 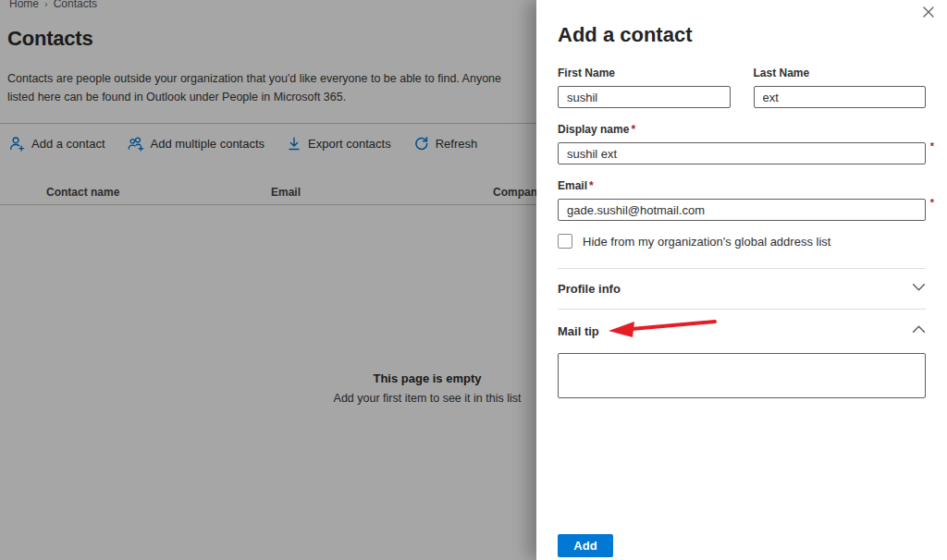 I want to click on close-icon, so click(x=929, y=13).